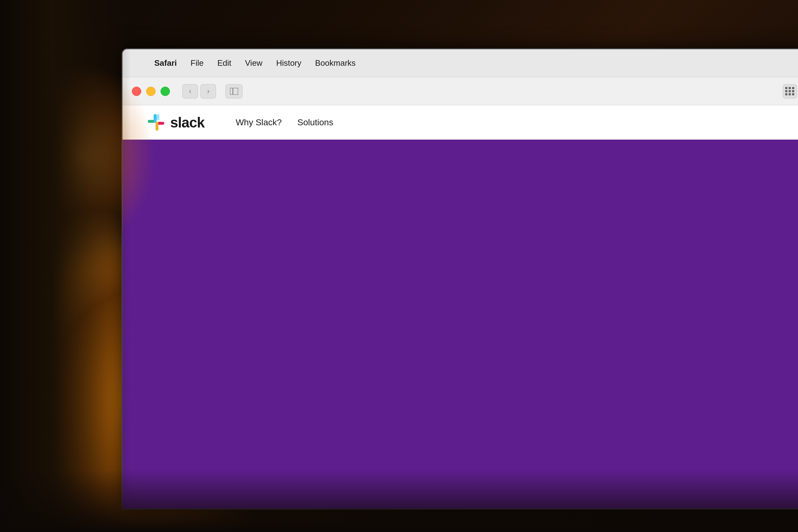  Describe the element at coordinates (284, 122) in the screenshot. I see `slack-nav-items: Why Slack? Solutions` at that location.